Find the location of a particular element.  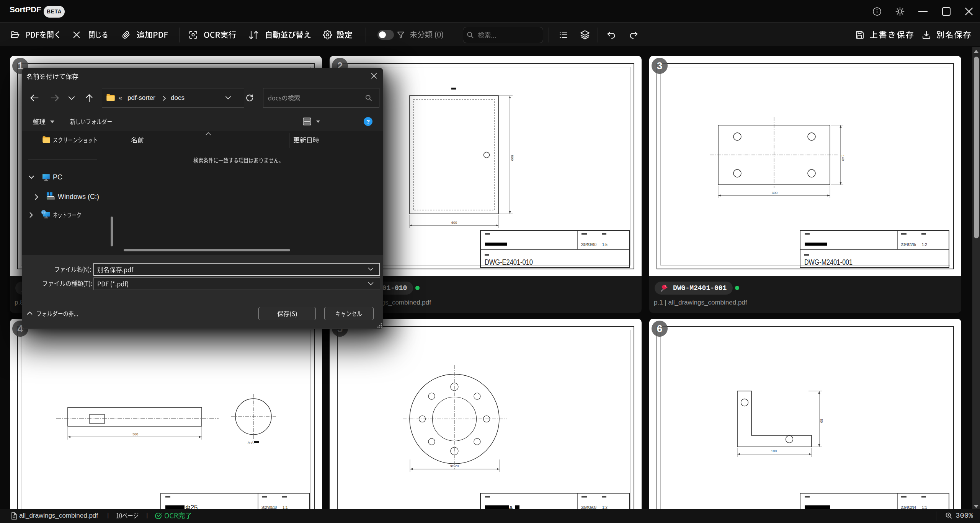

svg-text: Φ120 is located at coordinates (454, 466).